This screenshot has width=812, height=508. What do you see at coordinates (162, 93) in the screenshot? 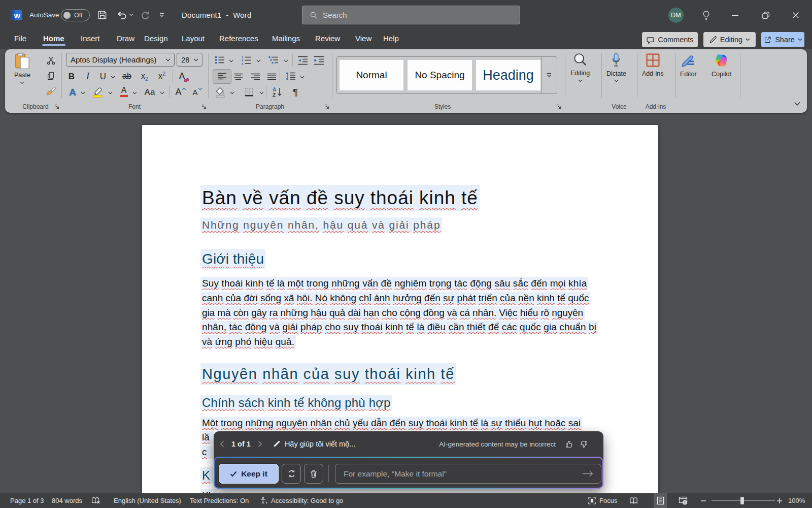
I see `change-case-dropdown` at bounding box center [162, 93].